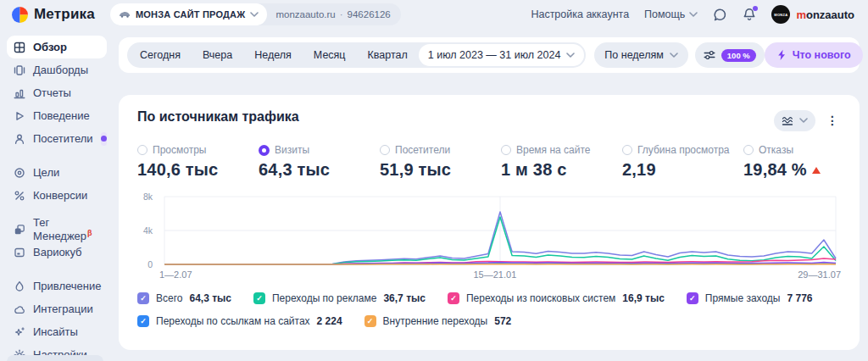  Describe the element at coordinates (556, 298) in the screenshot. I see `legend-item-search: Переходы из поисковых систем 16,9 тыс` at that location.